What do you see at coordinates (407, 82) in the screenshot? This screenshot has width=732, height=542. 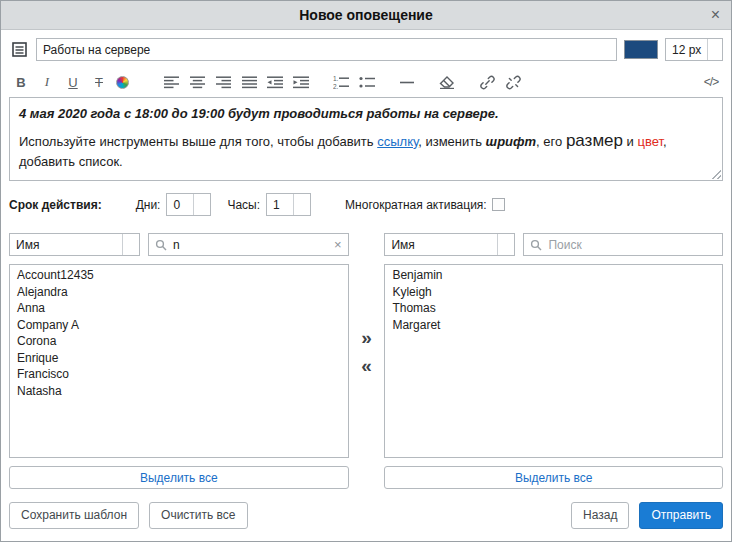 I see `horizontal-rule-icon` at bounding box center [407, 82].